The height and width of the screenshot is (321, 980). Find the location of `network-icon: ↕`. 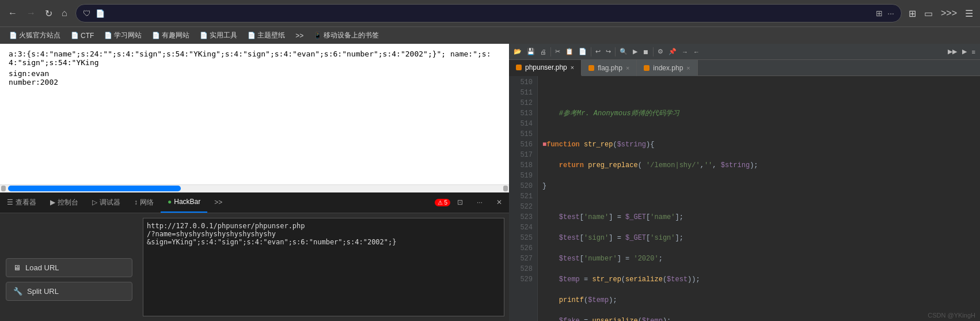

network-icon: ↕ is located at coordinates (136, 202).